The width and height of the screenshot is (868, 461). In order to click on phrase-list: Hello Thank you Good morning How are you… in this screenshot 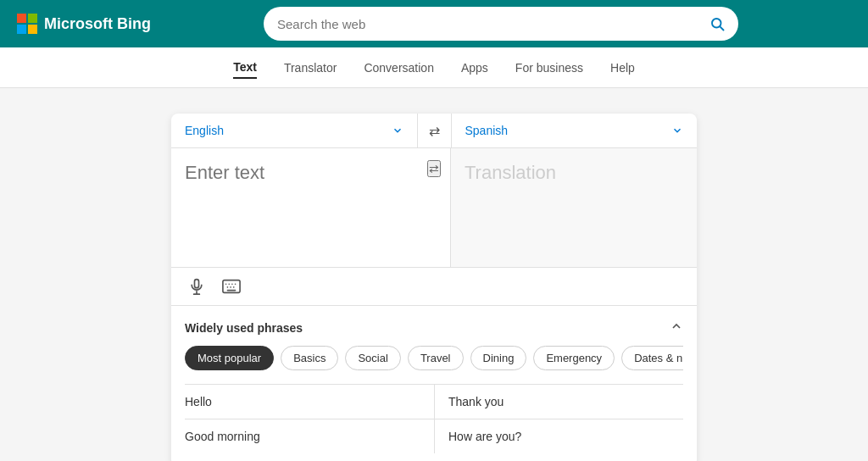, I will do `click(434, 419)`.